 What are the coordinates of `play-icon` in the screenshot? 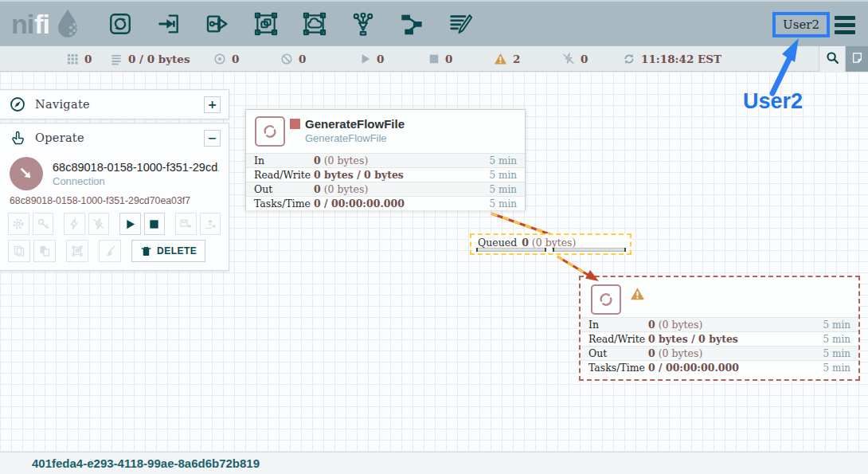 It's located at (366, 59).